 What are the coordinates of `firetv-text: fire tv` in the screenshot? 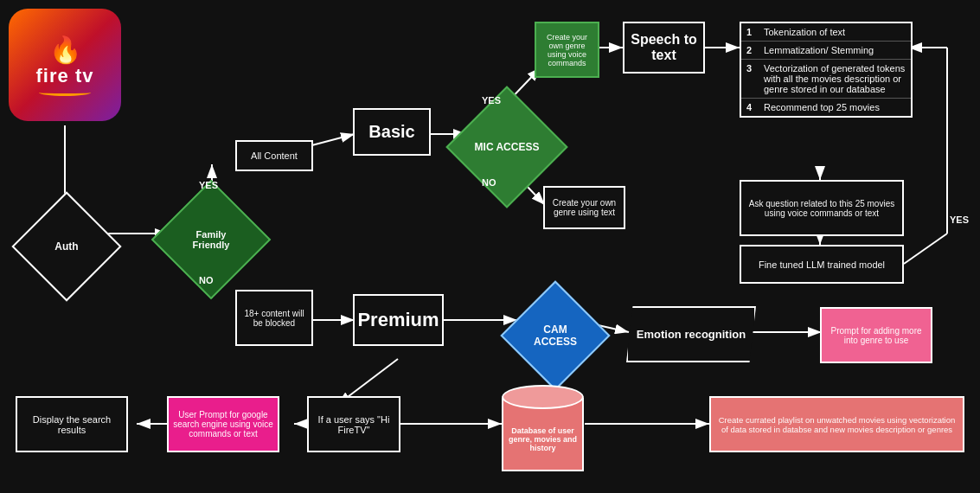 It's located at (66, 76).